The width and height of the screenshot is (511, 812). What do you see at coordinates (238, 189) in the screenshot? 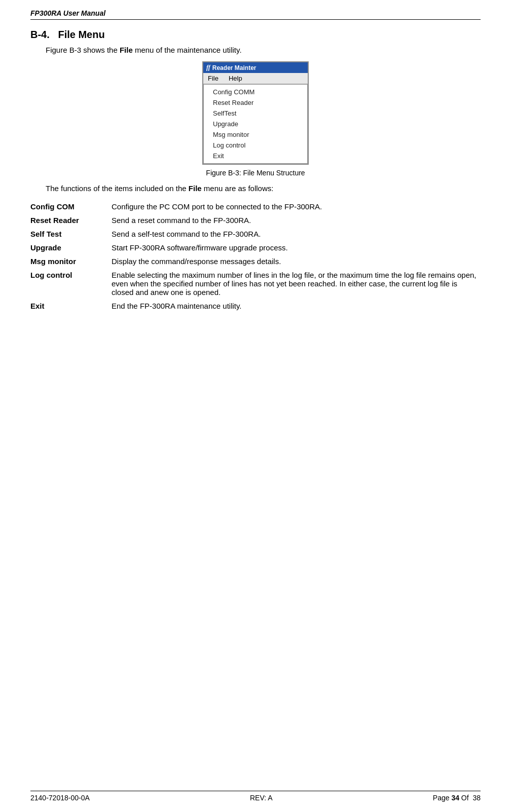
I see `desc-text-after: menu are as follows:` at bounding box center [238, 189].